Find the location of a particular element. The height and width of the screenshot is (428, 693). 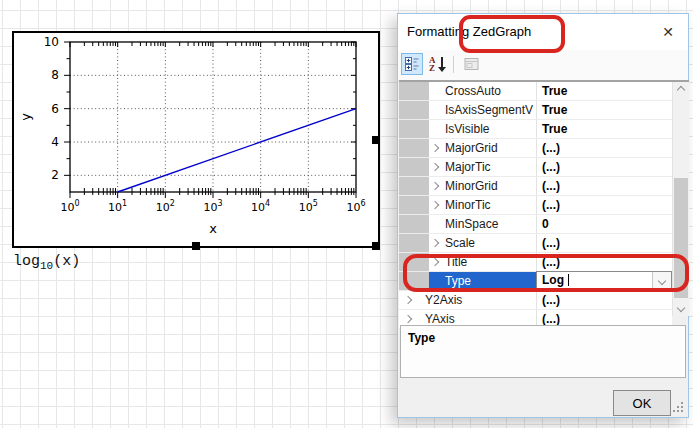

y-tick-label: 4 is located at coordinates (55, 142).